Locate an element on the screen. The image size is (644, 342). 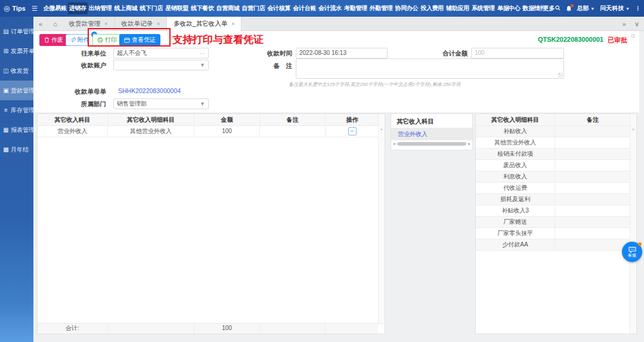
service-notification-dot is located at coordinates (640, 244).